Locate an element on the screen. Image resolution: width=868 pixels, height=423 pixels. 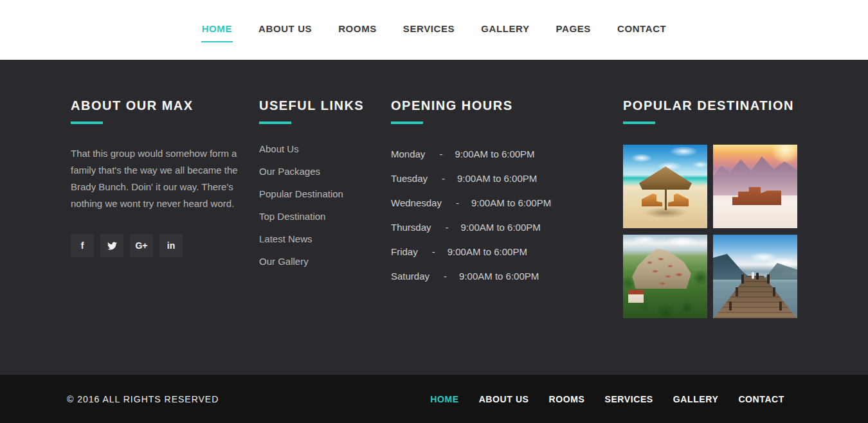
link-our-gallery: Our Gallery is located at coordinates (284, 261).